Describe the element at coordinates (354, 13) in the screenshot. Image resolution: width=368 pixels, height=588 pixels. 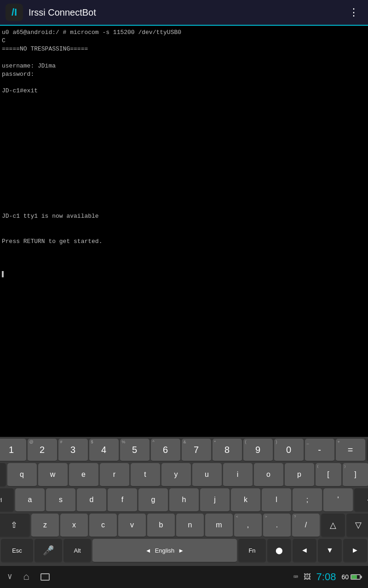
I see `overflow-menu-icon: ⋮` at that location.